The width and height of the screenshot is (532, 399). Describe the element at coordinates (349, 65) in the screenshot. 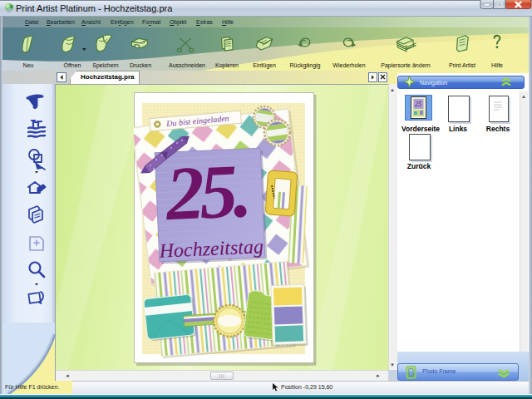

I see `svg-text: Wiederholen` at that location.